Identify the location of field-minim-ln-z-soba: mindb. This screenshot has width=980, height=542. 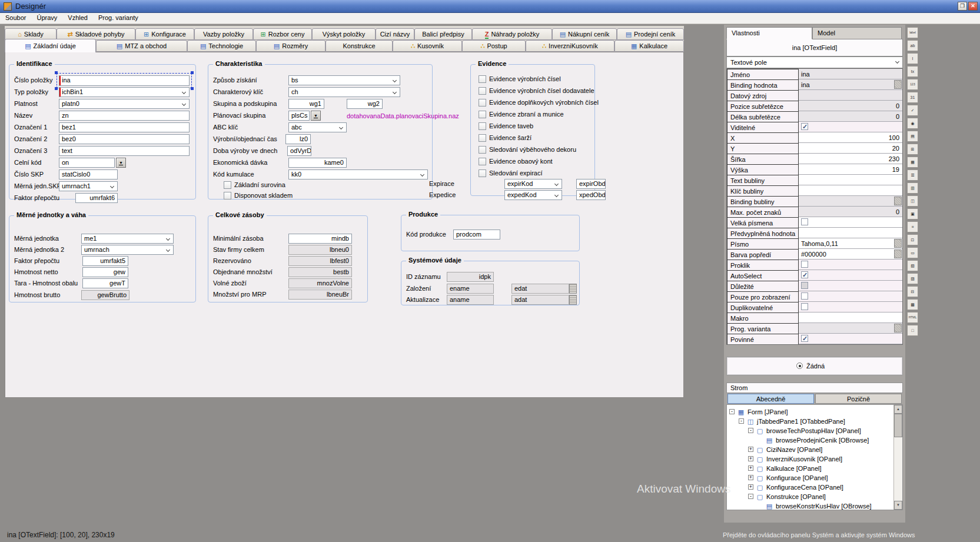
(320, 239).